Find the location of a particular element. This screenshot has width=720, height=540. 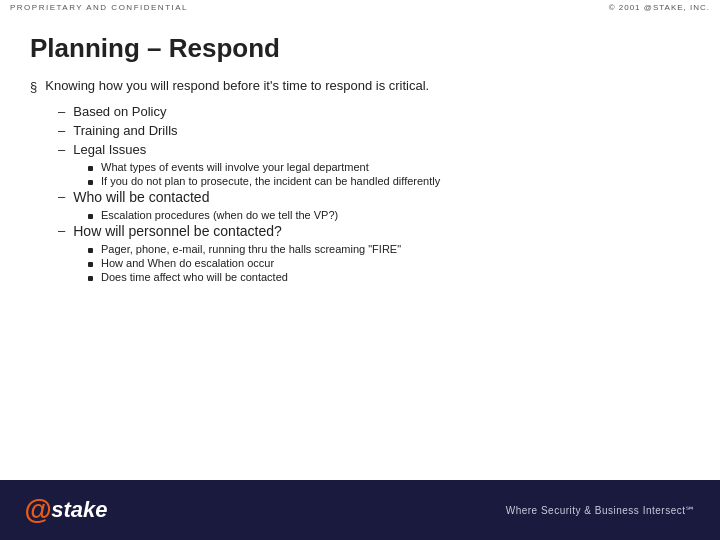

l2-item-legal: – Legal Issues is located at coordinates (374, 150).